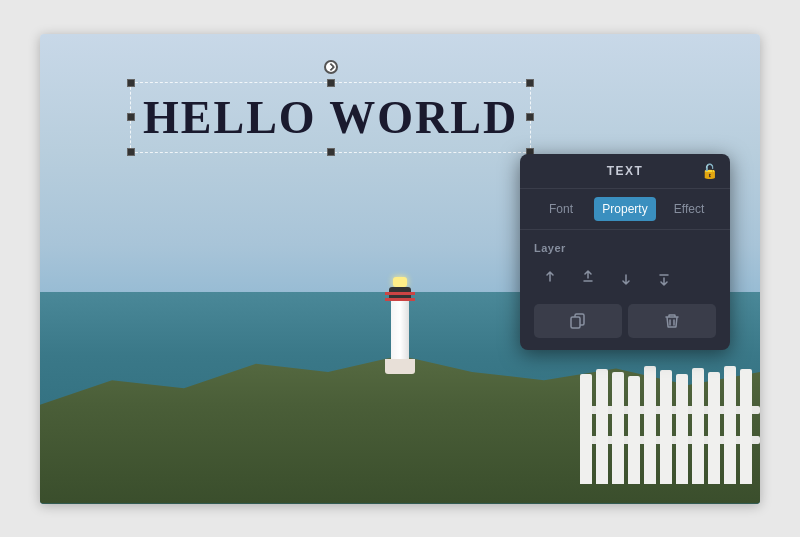  I want to click on duplicate-button, so click(578, 321).